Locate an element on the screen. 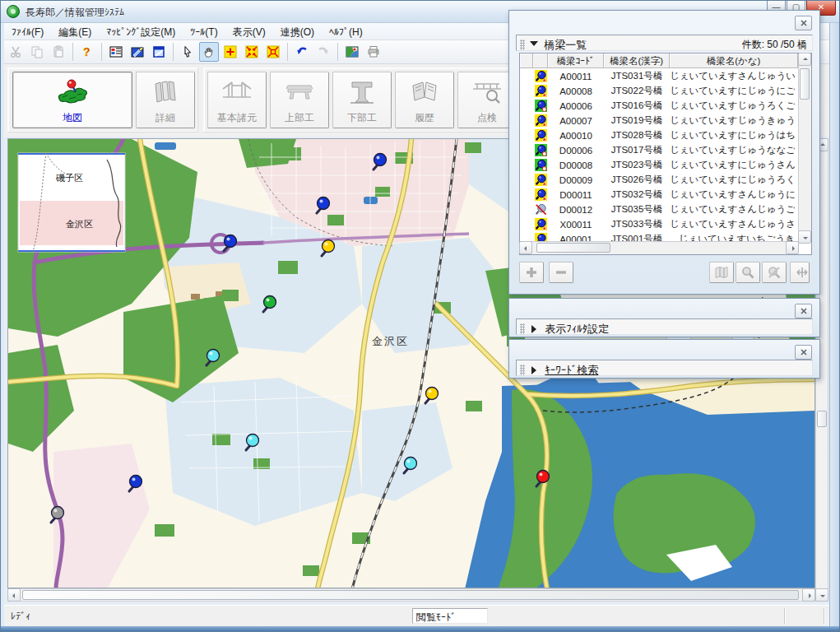 The image size is (840, 632). scroll-up-button is located at coordinates (805, 59).